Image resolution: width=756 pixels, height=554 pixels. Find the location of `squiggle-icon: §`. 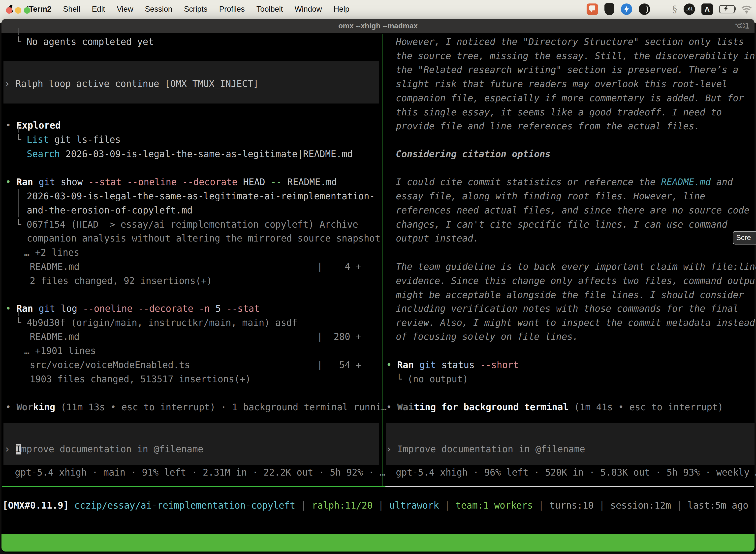

squiggle-icon: § is located at coordinates (675, 9).